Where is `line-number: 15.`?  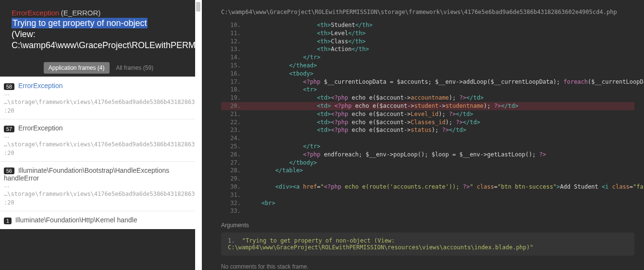
line-number: 15. is located at coordinates (235, 65).